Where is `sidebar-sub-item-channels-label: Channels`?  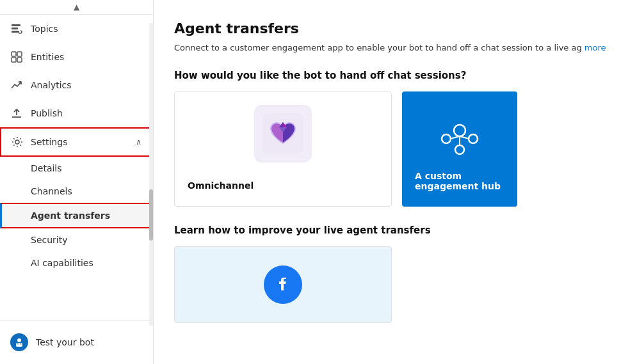
sidebar-sub-item-channels-label: Channels is located at coordinates (51, 191).